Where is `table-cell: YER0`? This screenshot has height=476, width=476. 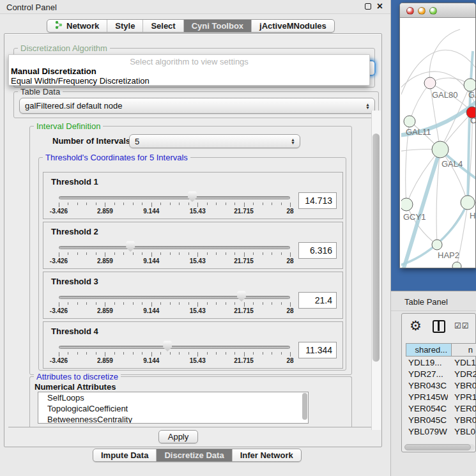
table-cell: YER0 is located at coordinates (462, 409).